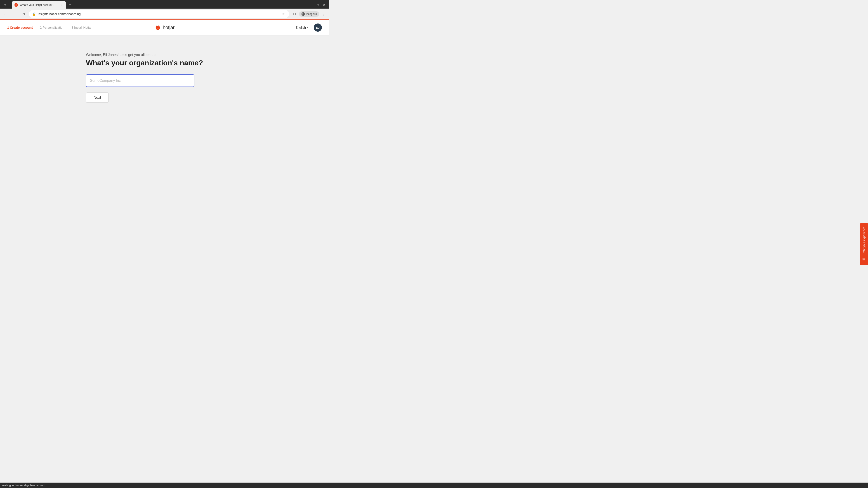  What do you see at coordinates (140, 81) in the screenshot?
I see `organization-name-input` at bounding box center [140, 81].